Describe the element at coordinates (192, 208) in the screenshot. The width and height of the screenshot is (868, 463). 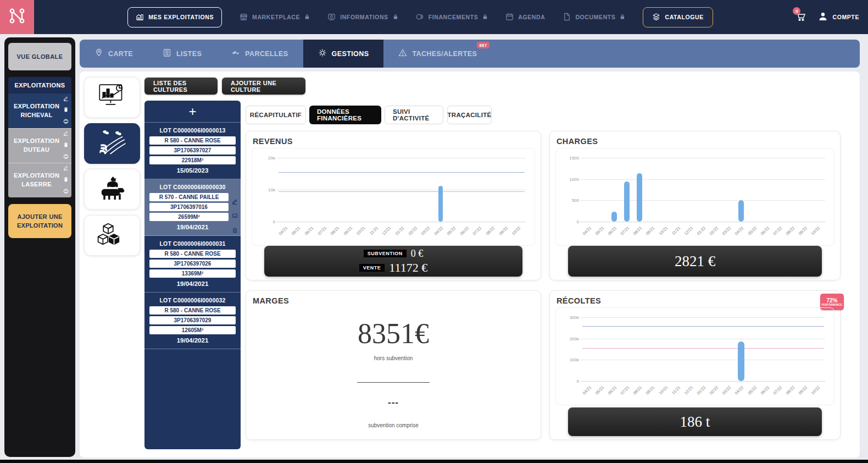
I see `lot-item-30-selected: LOT C0000006I0000030 R 570 - CANNE PAILL…` at that location.